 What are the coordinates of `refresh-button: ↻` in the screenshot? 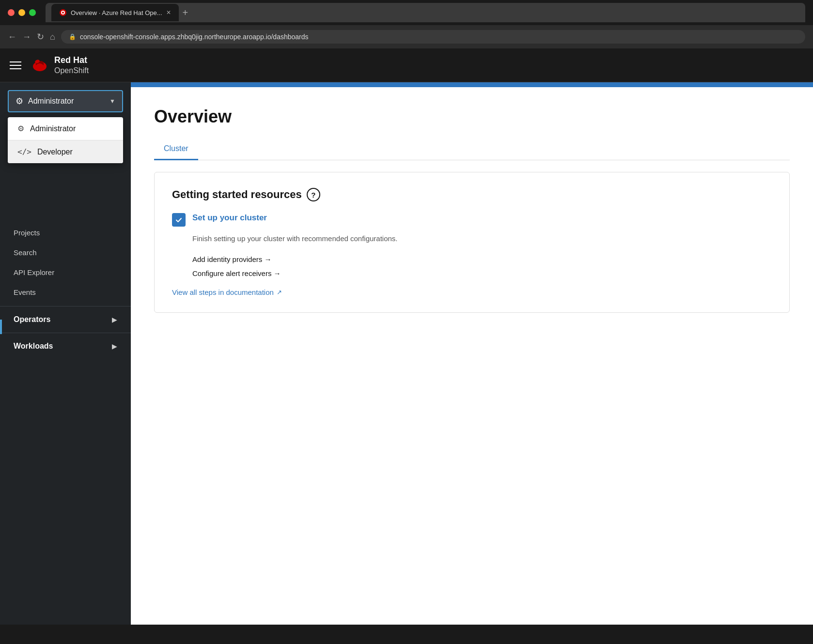 It's located at (41, 37).